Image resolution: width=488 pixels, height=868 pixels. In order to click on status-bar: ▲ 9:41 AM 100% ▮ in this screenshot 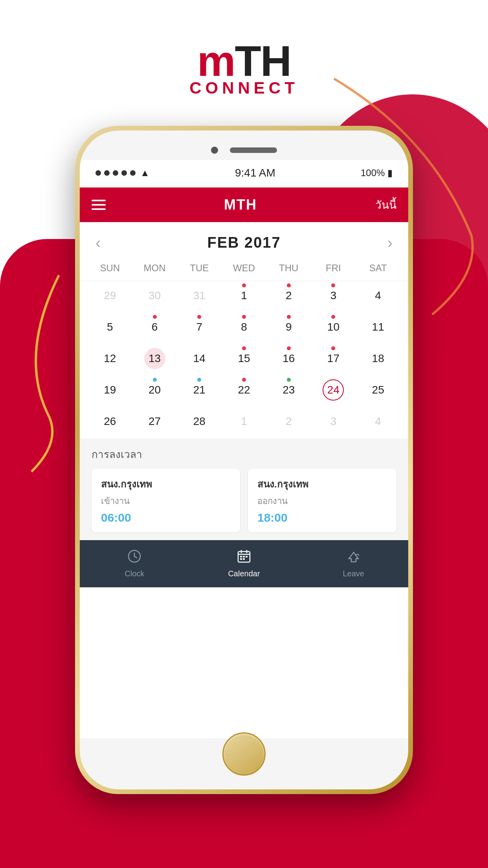, I will do `click(244, 173)`.